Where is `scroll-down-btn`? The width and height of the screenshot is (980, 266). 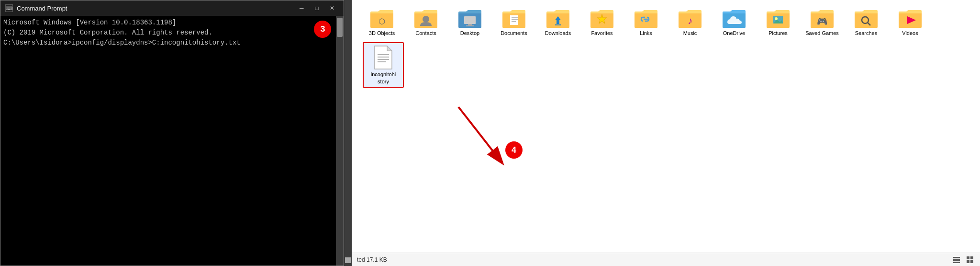 scroll-down-btn is located at coordinates (348, 260).